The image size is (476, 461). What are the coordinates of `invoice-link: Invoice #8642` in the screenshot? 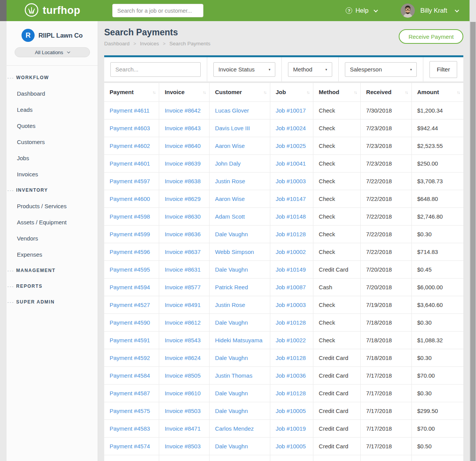 It's located at (182, 111).